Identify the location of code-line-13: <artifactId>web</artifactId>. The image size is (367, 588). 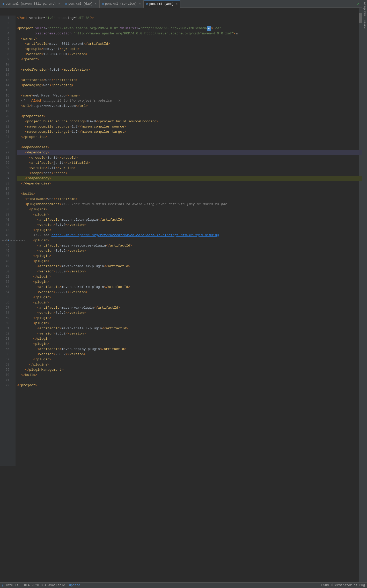
(189, 80).